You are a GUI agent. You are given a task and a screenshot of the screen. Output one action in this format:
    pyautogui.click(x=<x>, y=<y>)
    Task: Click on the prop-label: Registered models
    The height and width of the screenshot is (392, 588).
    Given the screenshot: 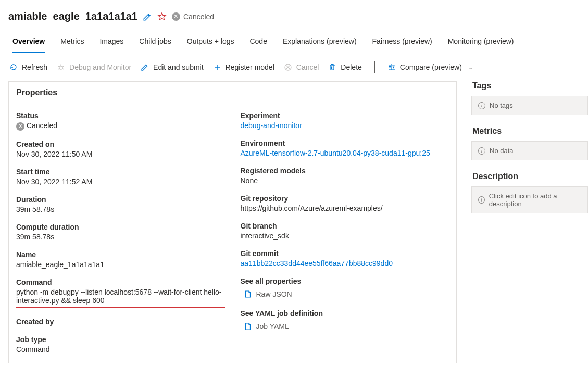 What is the action you would take?
    pyautogui.click(x=345, y=171)
    